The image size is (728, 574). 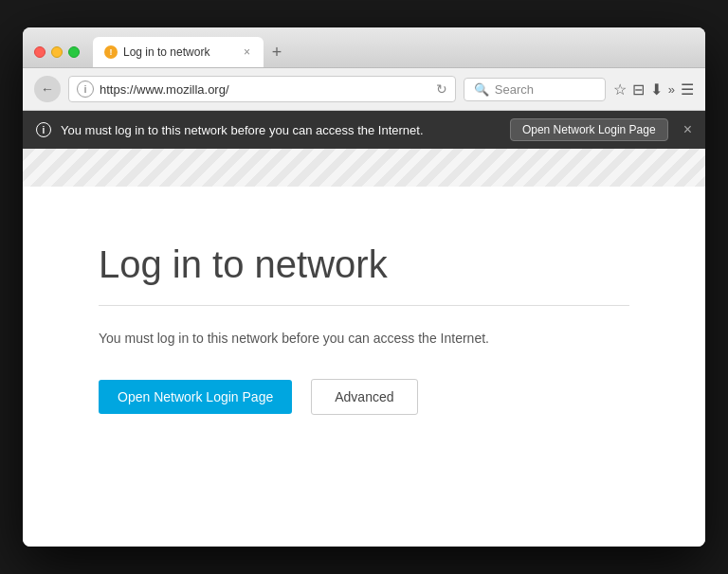 I want to click on back-button: ←, so click(x=47, y=89).